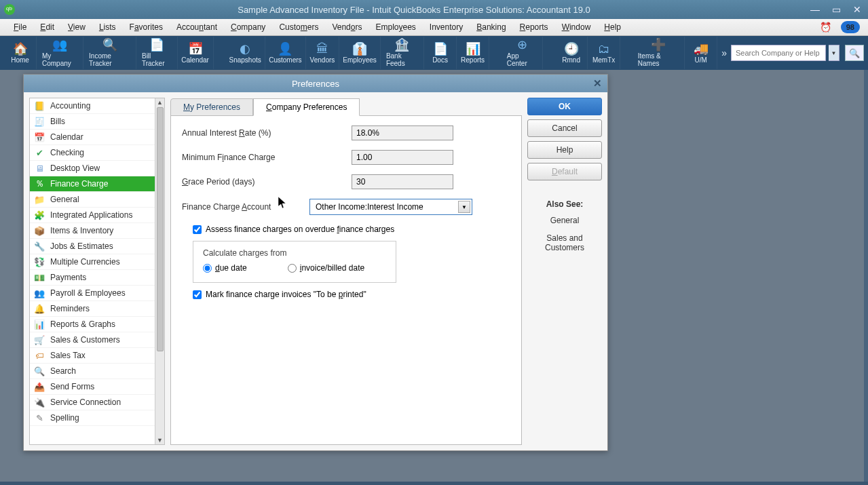  I want to click on toolbar-item-app-center: ⊕App Center, so click(523, 53).